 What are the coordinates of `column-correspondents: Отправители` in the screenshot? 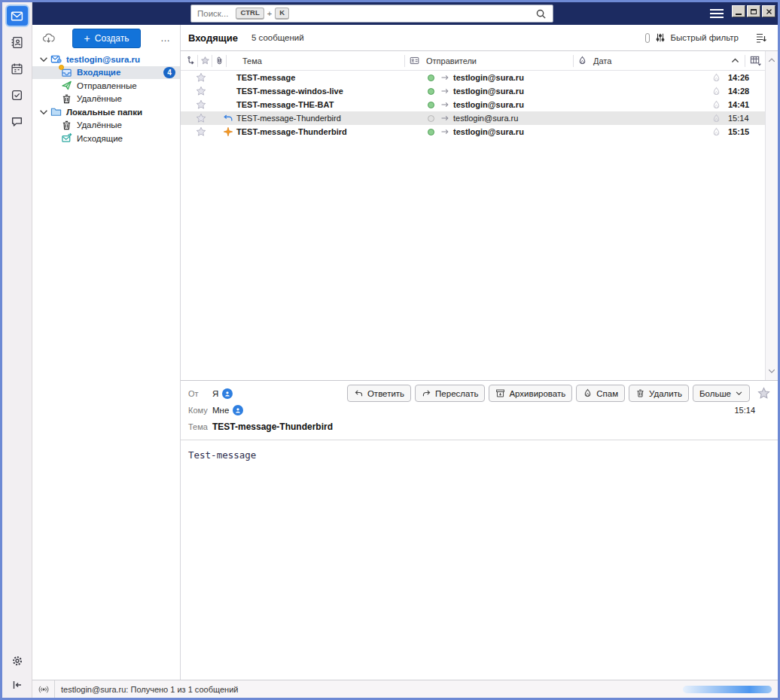 It's located at (498, 61).